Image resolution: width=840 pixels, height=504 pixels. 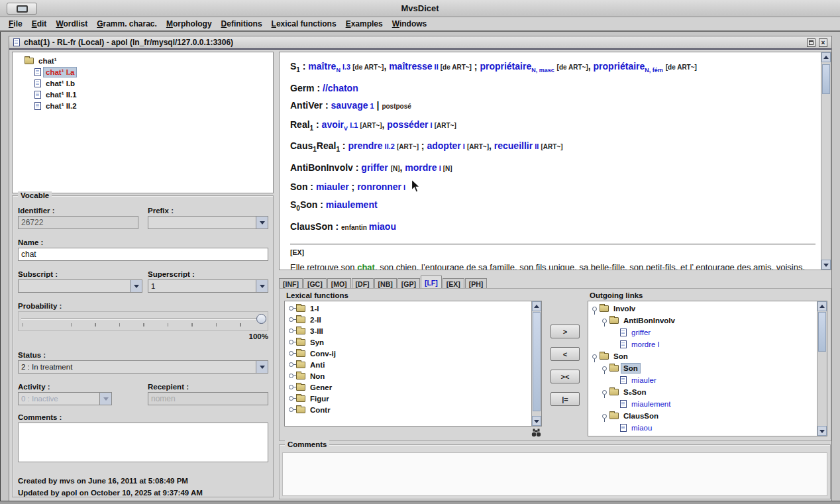 What do you see at coordinates (261, 319) in the screenshot?
I see `slider-thumb` at bounding box center [261, 319].